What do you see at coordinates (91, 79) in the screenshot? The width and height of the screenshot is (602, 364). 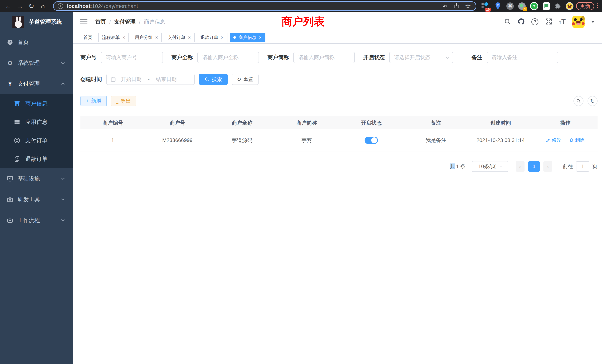 I see `create-time-label: 创建时间` at bounding box center [91, 79].